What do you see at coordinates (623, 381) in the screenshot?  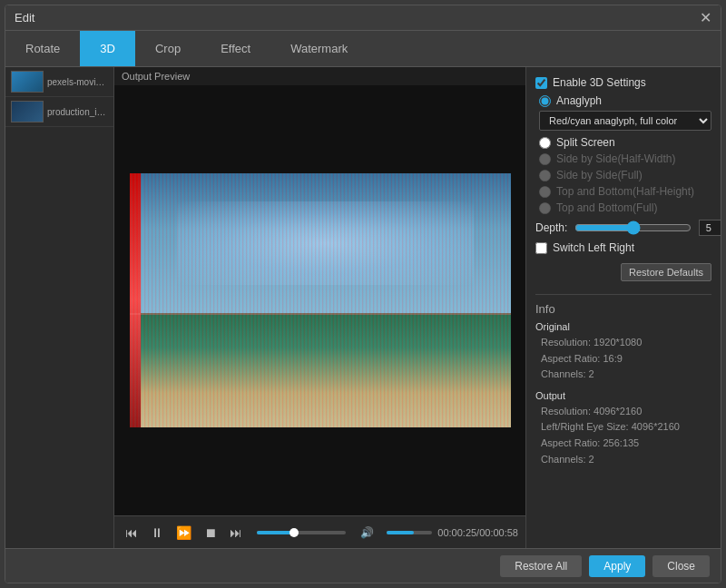 I see `info-section: Info Original Resolution: 1920*1080 Aspe…` at bounding box center [623, 381].